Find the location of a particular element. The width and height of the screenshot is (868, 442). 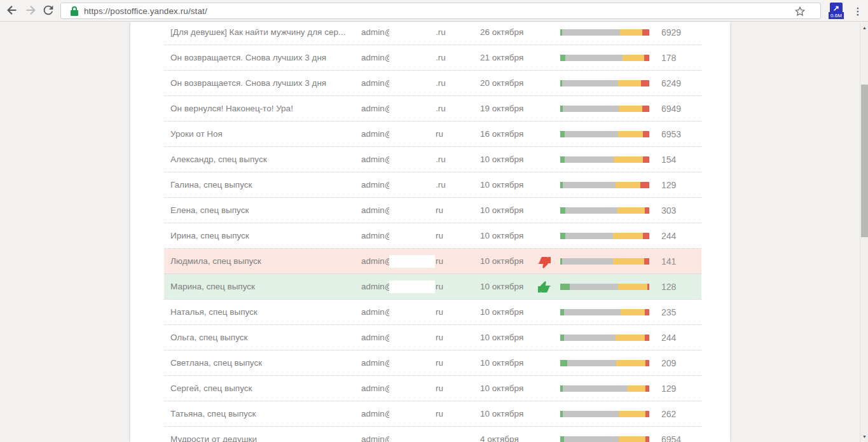

chrome-menu-icon: ⋮ is located at coordinates (858, 11).